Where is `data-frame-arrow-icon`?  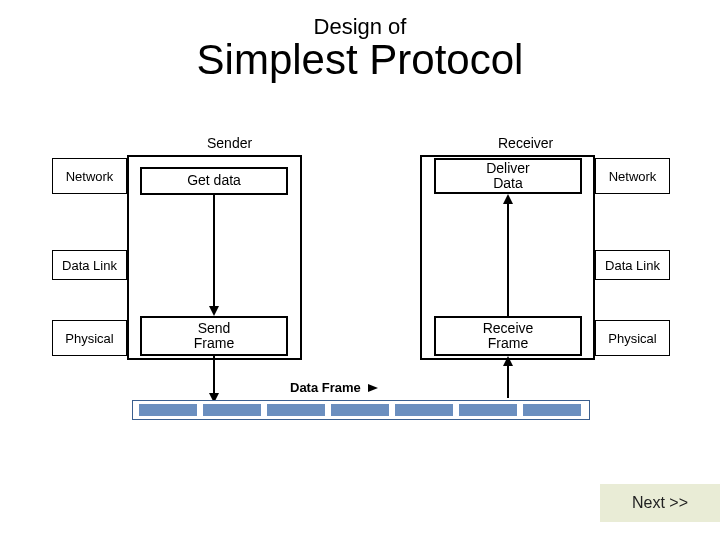 data-frame-arrow-icon is located at coordinates (373, 388).